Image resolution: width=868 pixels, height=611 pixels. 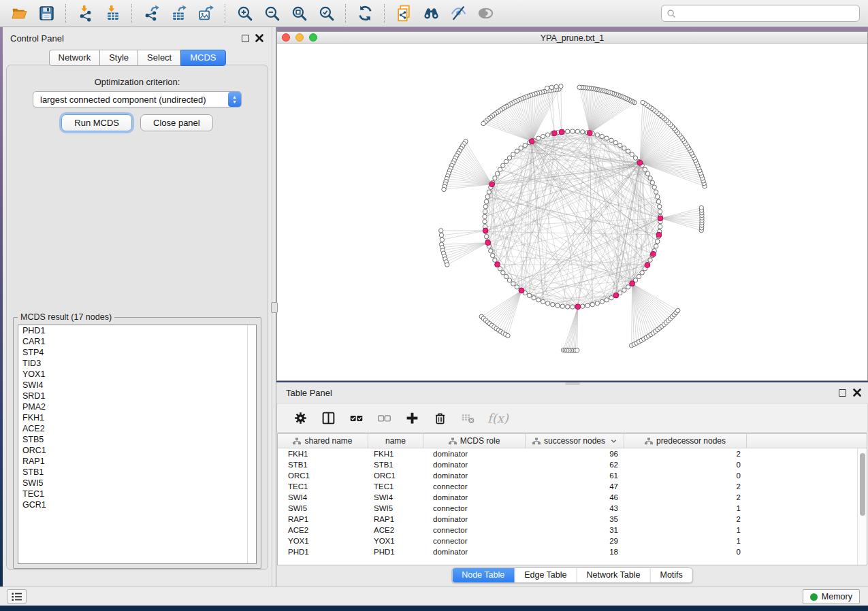 What do you see at coordinates (575, 541) in the screenshot?
I see `cell-successor-nodes: 29` at bounding box center [575, 541].